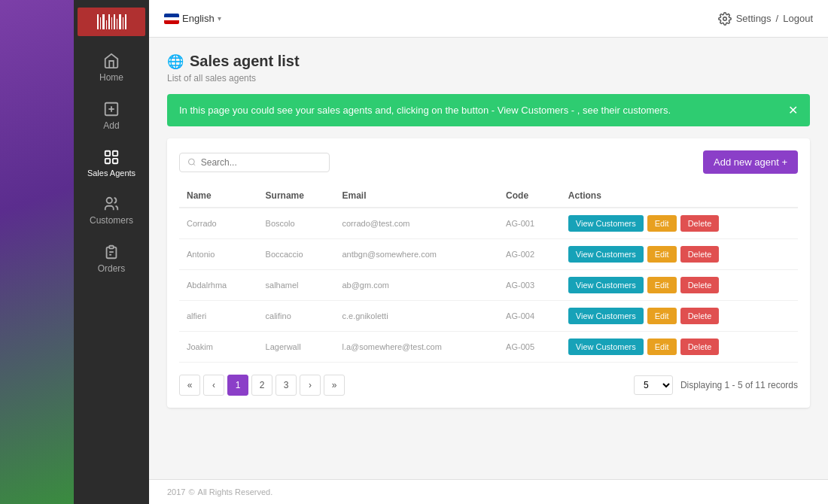 This screenshot has height=504, width=828. Describe the element at coordinates (236, 492) in the screenshot. I see `footer-rights: All Rights Reserved.` at that location.